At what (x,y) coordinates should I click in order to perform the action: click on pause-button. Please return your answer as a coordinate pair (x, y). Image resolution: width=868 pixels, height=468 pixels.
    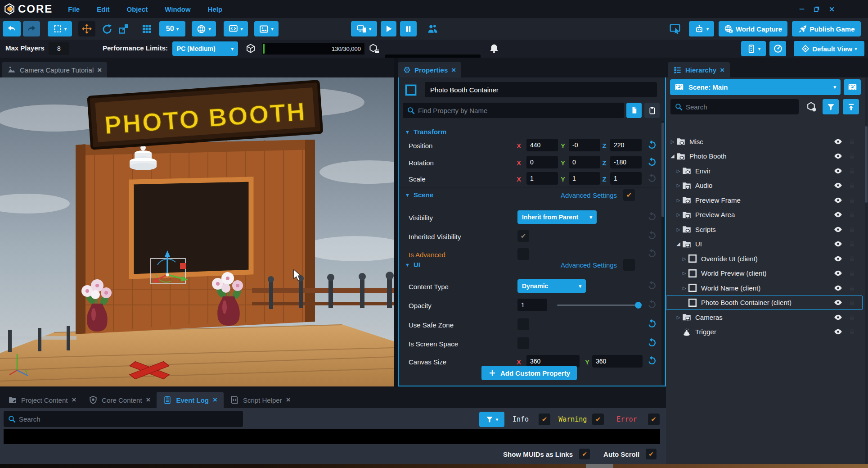
    Looking at the image, I should click on (409, 29).